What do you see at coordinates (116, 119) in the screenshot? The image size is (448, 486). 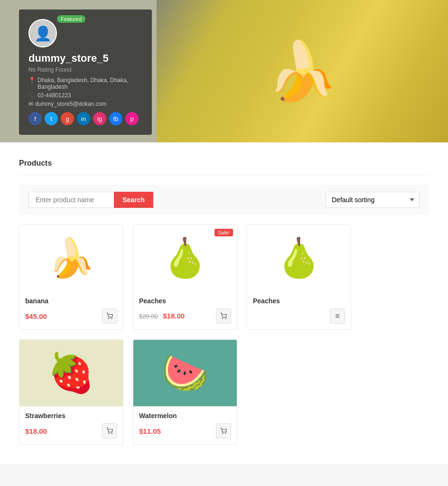 I see `social-facebook2: fb` at bounding box center [116, 119].